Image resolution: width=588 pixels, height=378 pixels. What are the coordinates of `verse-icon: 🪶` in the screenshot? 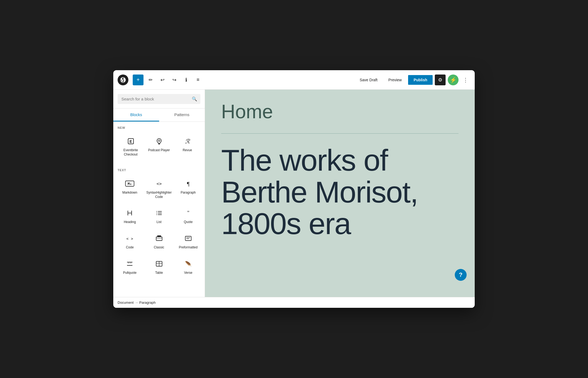 It's located at (188, 264).